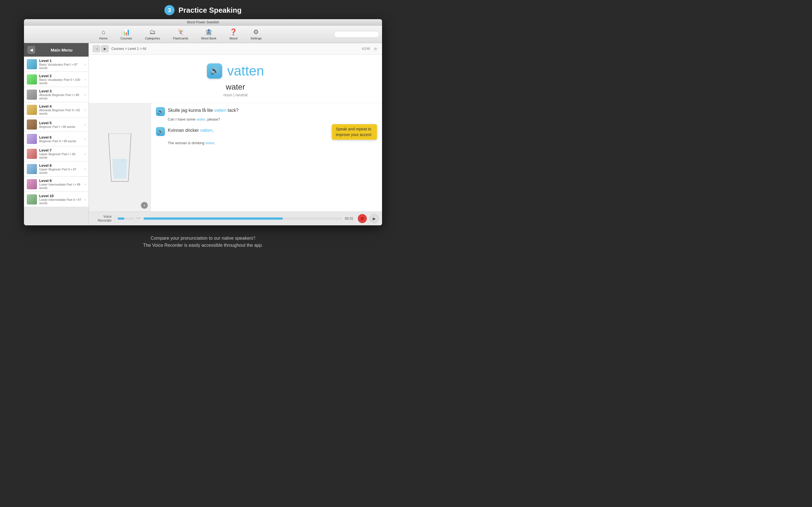  I want to click on window-title: Word Power Swedish, so click(203, 22).